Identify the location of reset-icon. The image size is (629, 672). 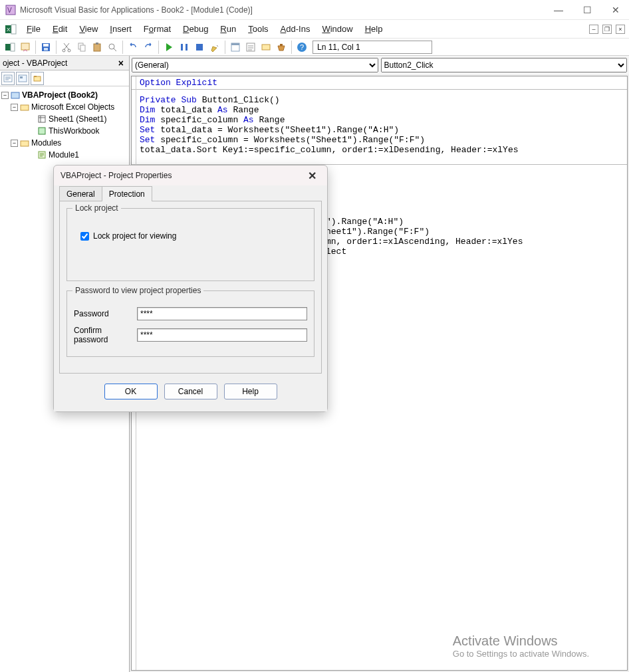
(199, 47).